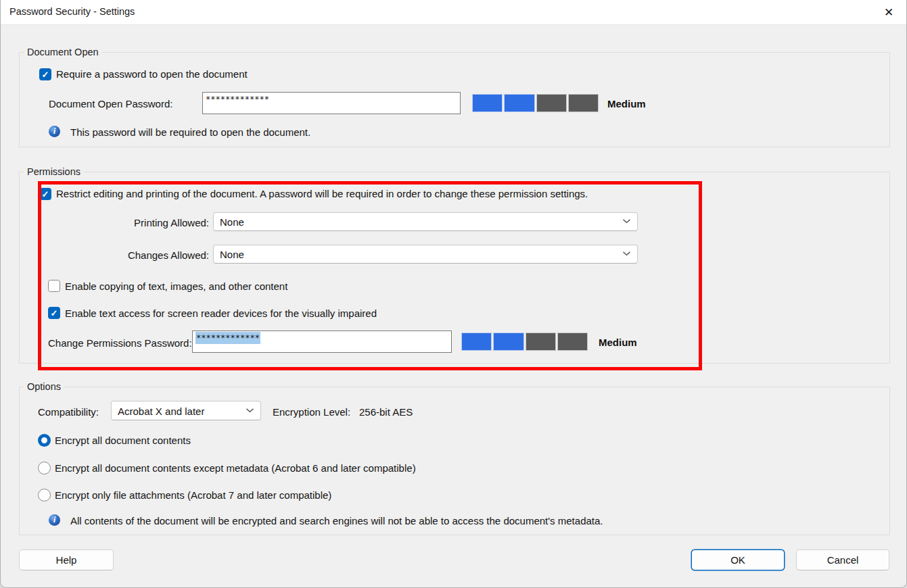 The height and width of the screenshot is (588, 907). I want to click on require-password-label: Require a password to open the document, so click(152, 74).